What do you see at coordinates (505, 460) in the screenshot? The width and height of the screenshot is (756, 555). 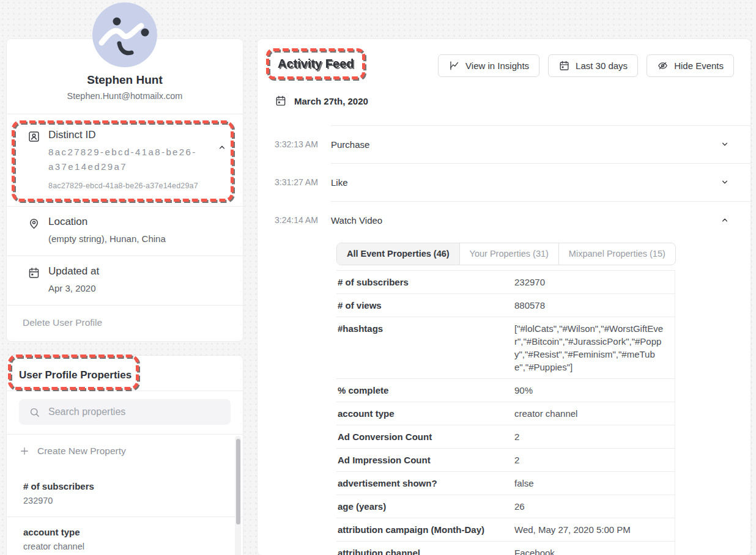 I see `table-row: Ad Impression Count 2` at bounding box center [505, 460].